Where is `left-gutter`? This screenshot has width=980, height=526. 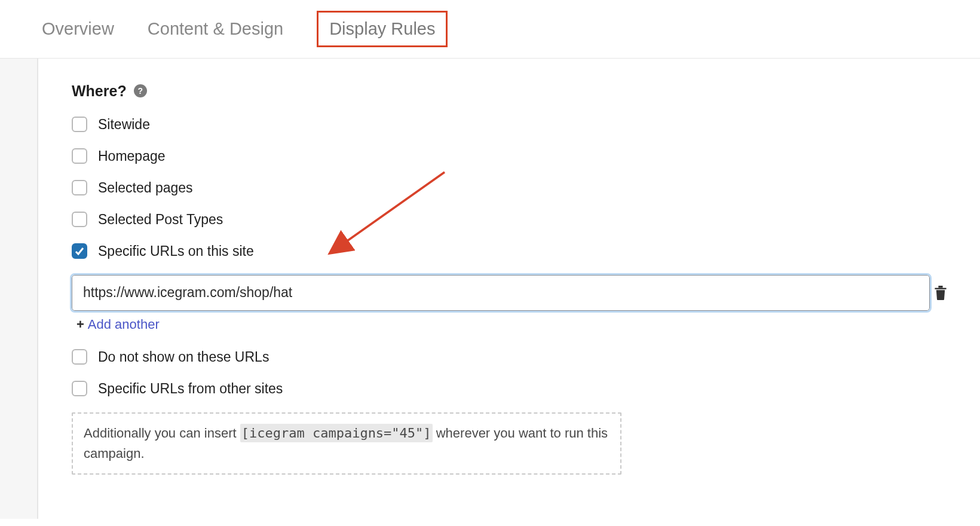 left-gutter is located at coordinates (19, 289).